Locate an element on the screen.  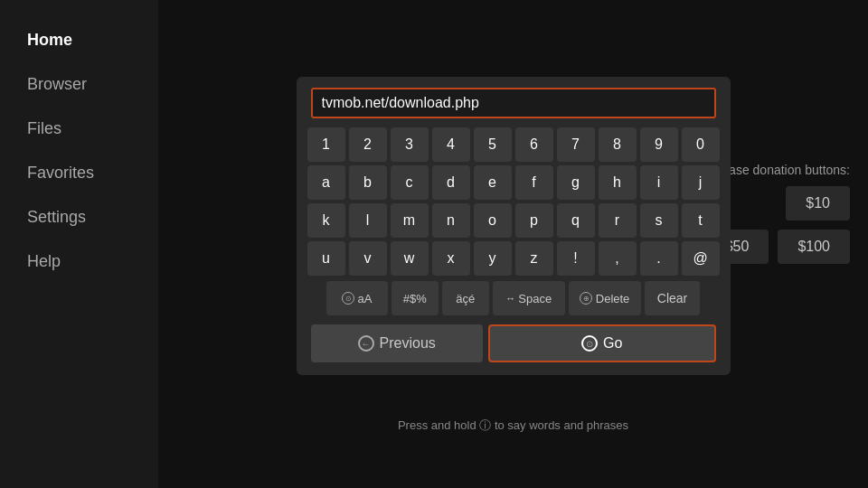
key-2: 2 is located at coordinates (368, 145).